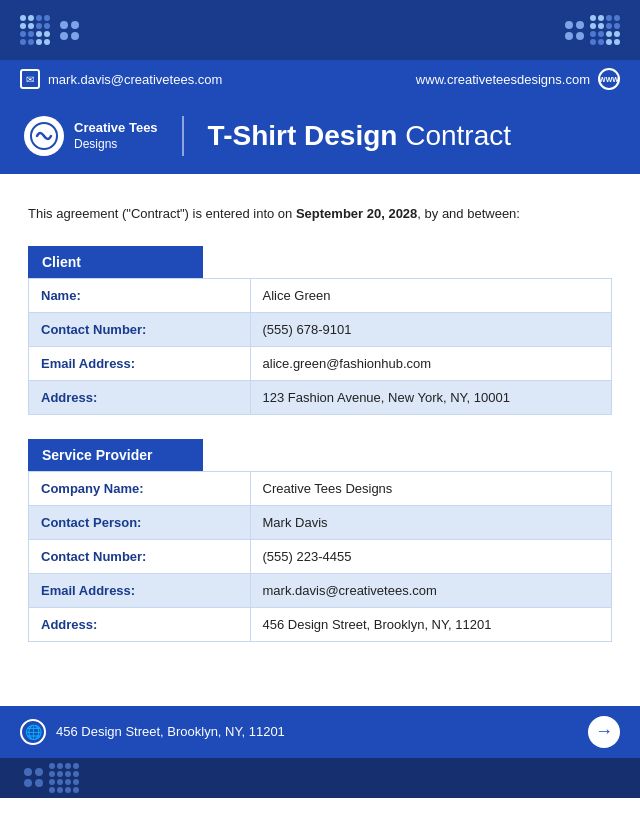 The width and height of the screenshot is (640, 828). I want to click on company-name-line1: Creative Tees, so click(116, 128).